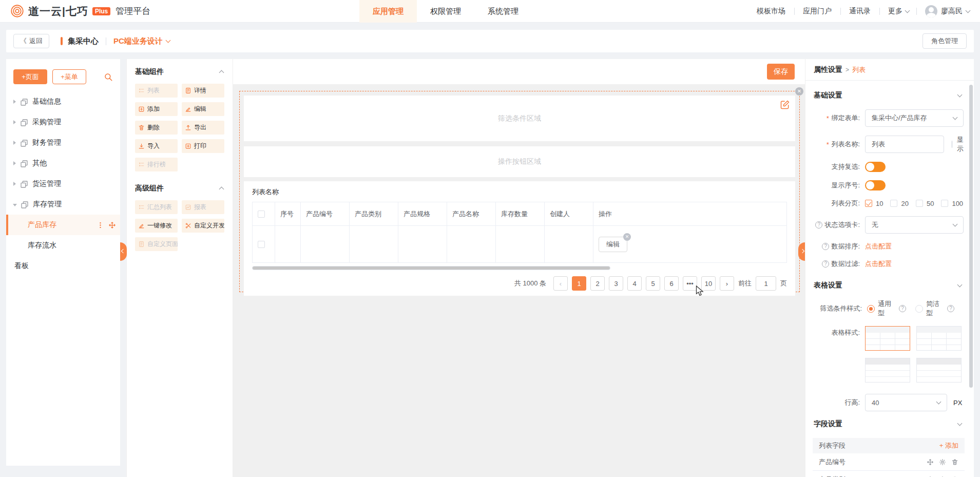 The width and height of the screenshot is (980, 477). I want to click on more-menu: 更多, so click(898, 11).